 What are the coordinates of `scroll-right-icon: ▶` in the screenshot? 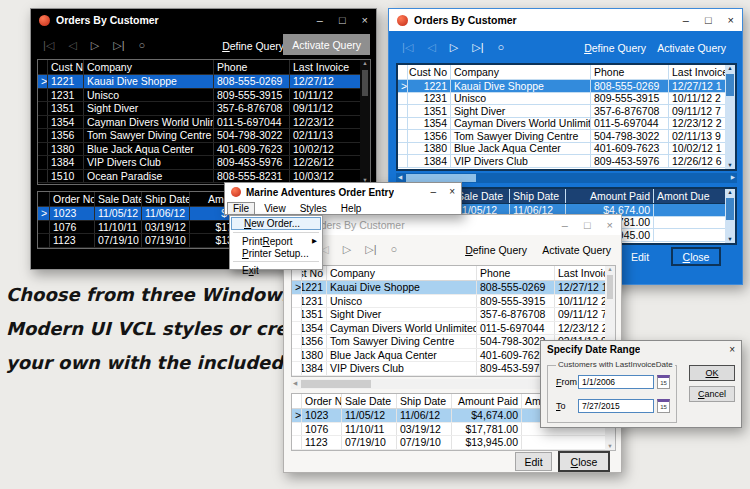 It's located at (733, 178).